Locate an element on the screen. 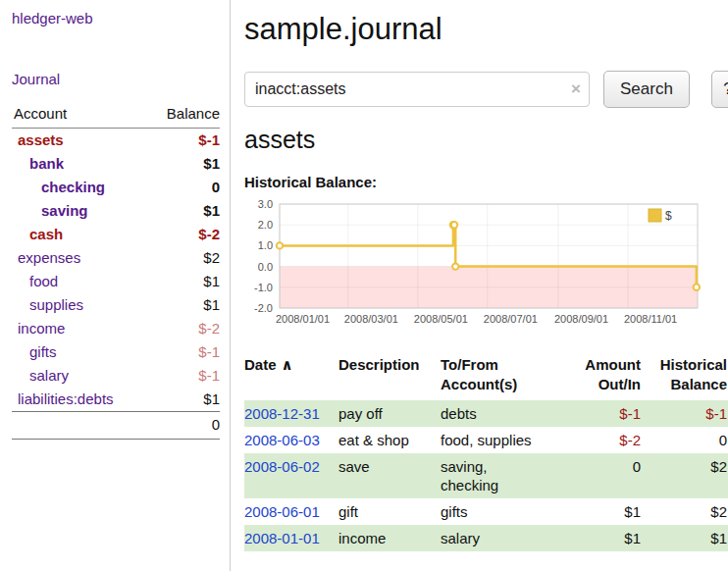  search-box: × is located at coordinates (417, 89).